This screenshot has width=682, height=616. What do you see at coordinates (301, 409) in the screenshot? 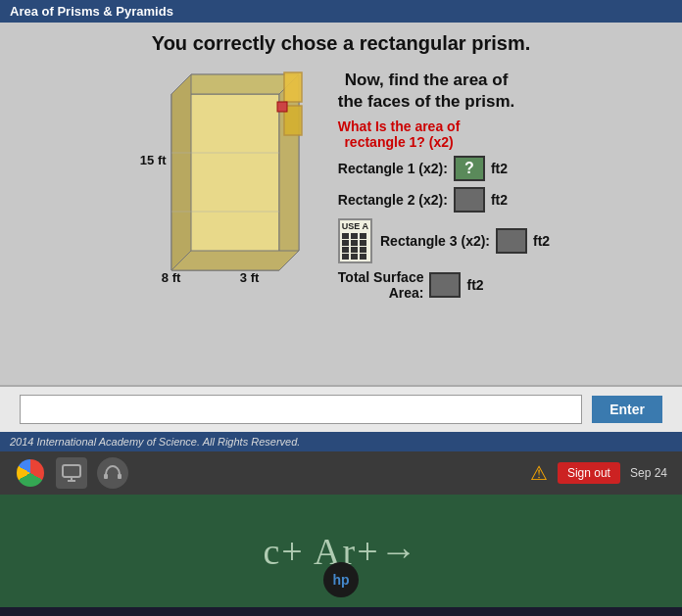
I see `answer-input` at bounding box center [301, 409].